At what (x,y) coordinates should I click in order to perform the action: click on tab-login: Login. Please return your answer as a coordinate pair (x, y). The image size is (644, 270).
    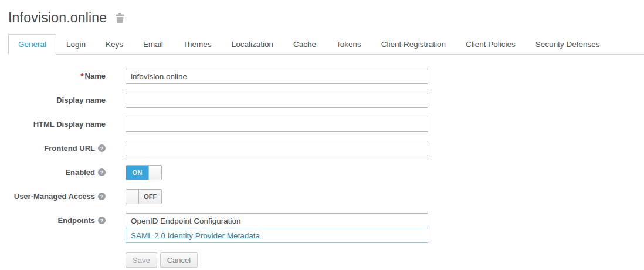
    Looking at the image, I should click on (76, 45).